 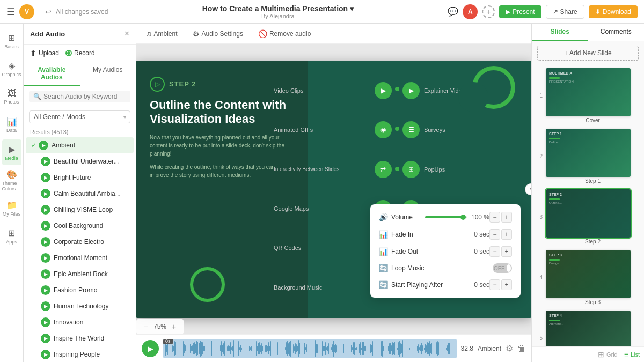 What do you see at coordinates (79, 194) in the screenshot?
I see `audio-item-calm: ▶ Calm Beautiful Ambia...` at bounding box center [79, 194].